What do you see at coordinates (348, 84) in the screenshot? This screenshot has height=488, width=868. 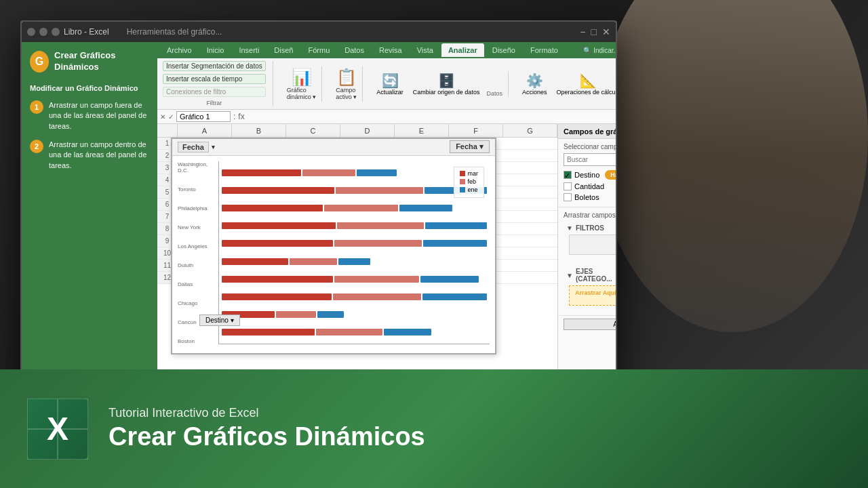 I see `campo-activo-btn: 📋 Campoactivo ▾` at bounding box center [348, 84].